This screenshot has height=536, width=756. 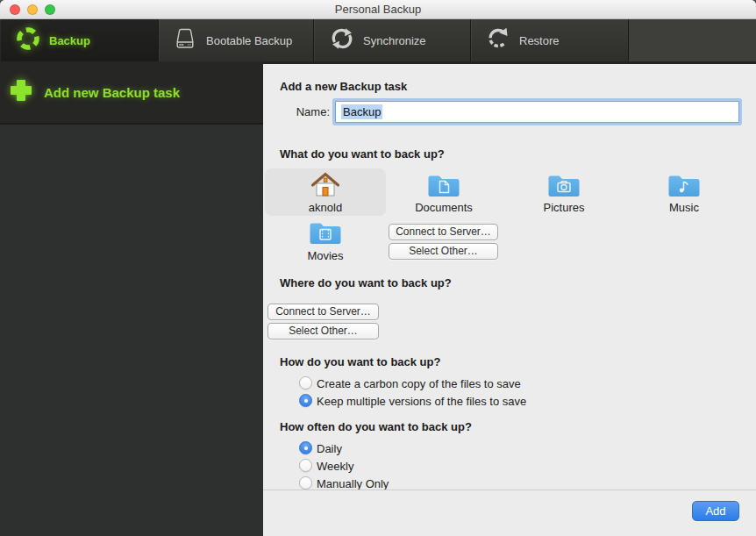 What do you see at coordinates (684, 187) in the screenshot?
I see `folder-music-icon` at bounding box center [684, 187].